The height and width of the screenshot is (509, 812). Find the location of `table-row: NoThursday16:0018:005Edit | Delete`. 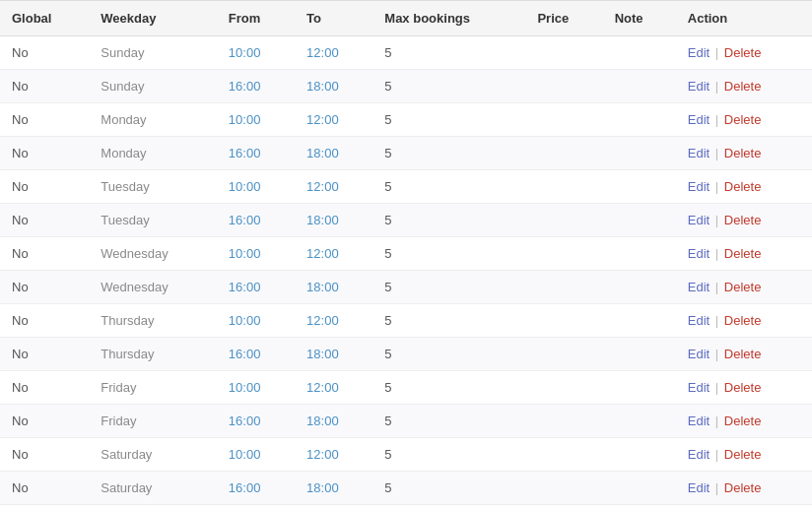

table-row: NoThursday16:0018:005Edit | Delete is located at coordinates (406, 354).